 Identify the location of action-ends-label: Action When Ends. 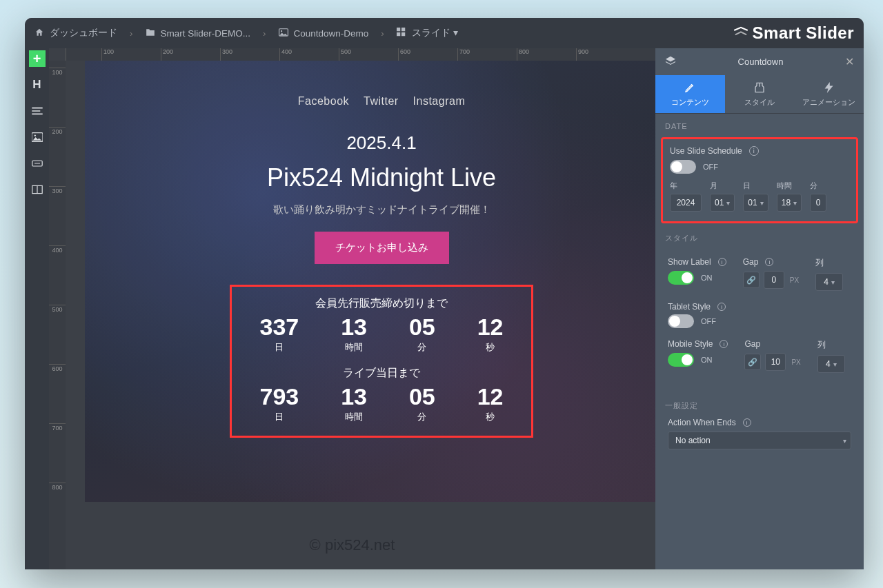
(702, 423).